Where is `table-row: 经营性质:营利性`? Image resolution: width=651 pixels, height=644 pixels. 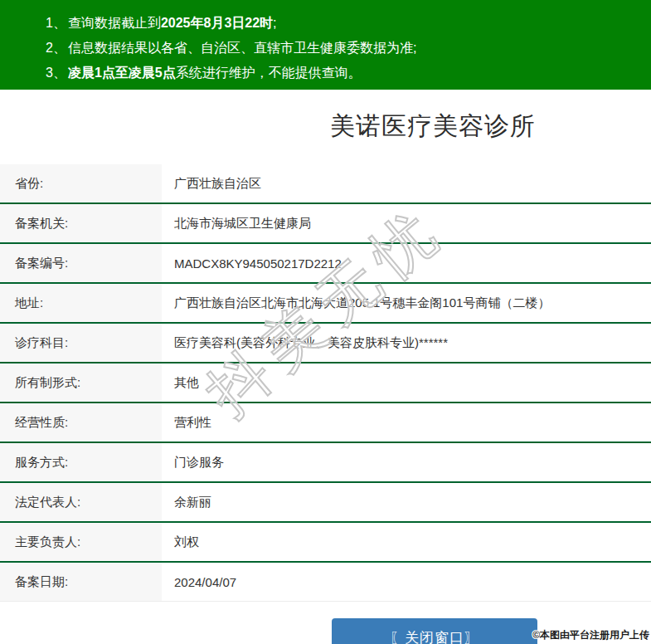 table-row: 经营性质:营利性 is located at coordinates (325, 423).